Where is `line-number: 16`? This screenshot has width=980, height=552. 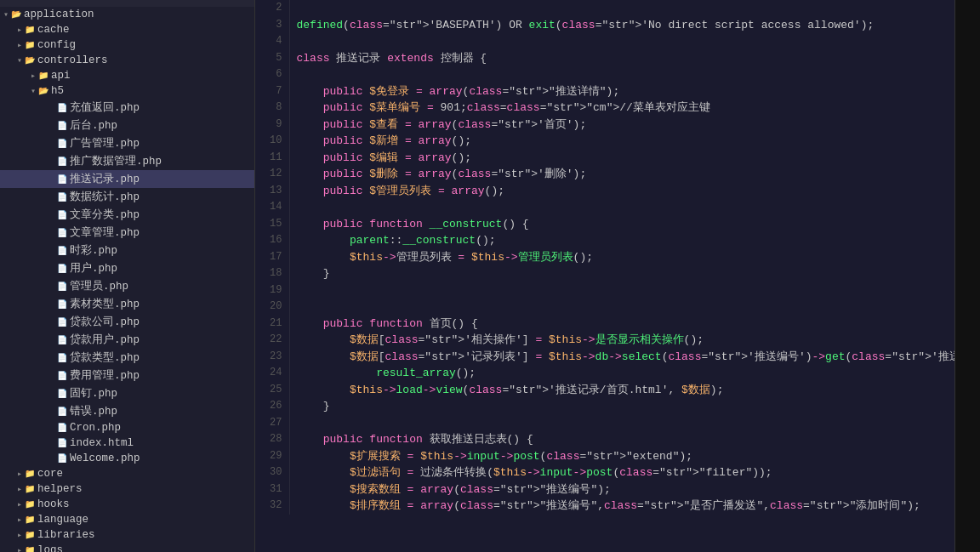
line-number: 16 is located at coordinates (272, 241).